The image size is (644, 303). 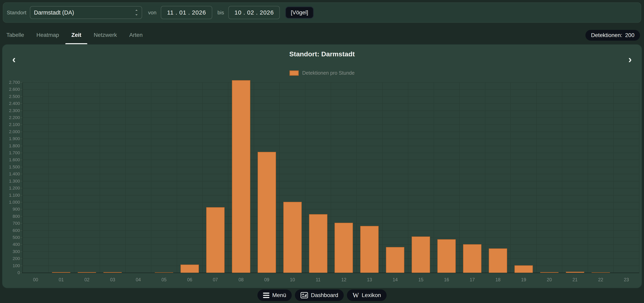 What do you see at coordinates (76, 35) in the screenshot?
I see `tab-zeit: Zeit` at bounding box center [76, 35].